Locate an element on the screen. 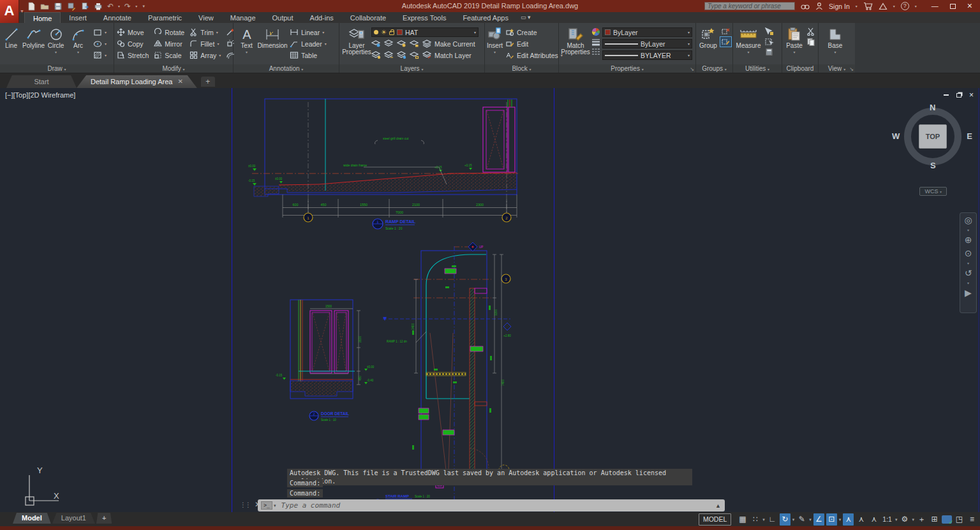  object-color-dropdown: ByLayer ▾ is located at coordinates (647, 32).